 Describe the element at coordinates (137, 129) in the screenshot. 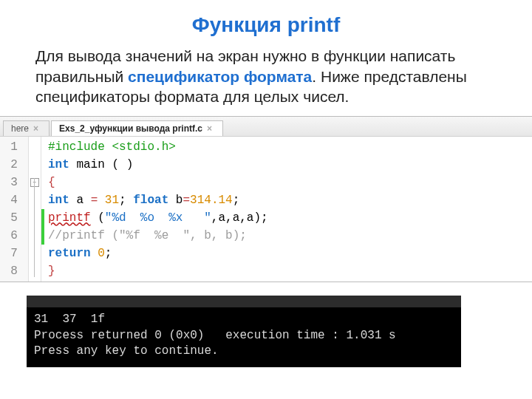

I see `tab-active: Exs_2_уфункции вывода printf.c ×` at that location.